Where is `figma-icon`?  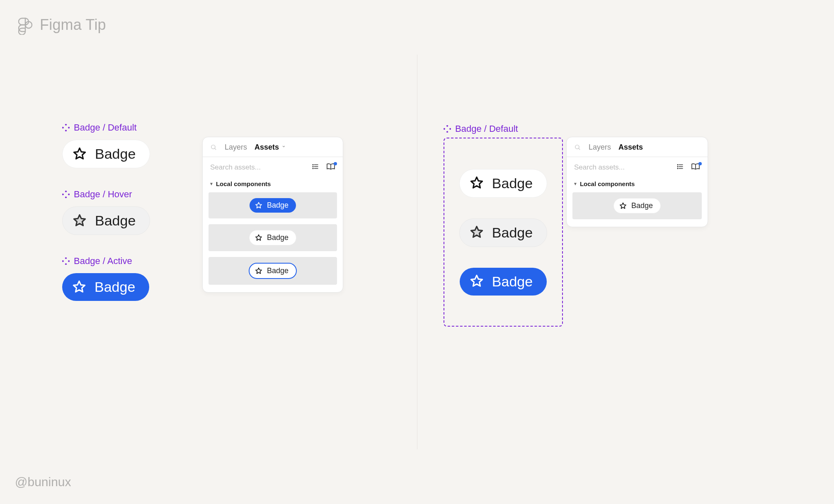
figma-icon is located at coordinates (25, 25).